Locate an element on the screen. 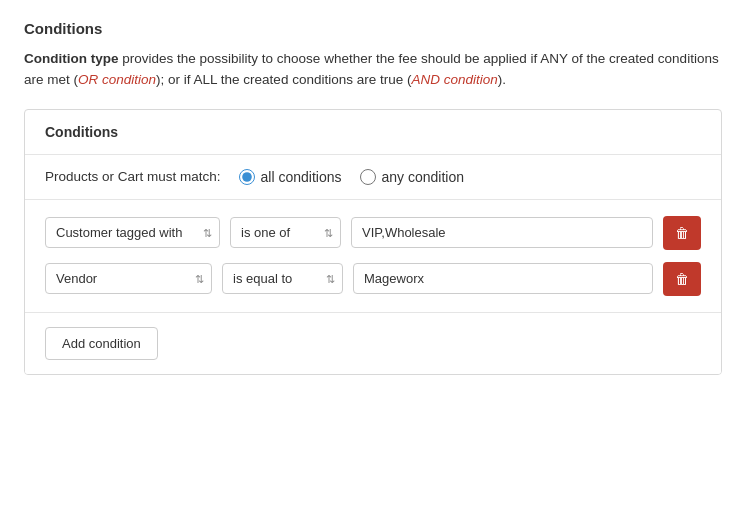 The image size is (746, 528). radio-all-conditions: all conditions is located at coordinates (290, 177).